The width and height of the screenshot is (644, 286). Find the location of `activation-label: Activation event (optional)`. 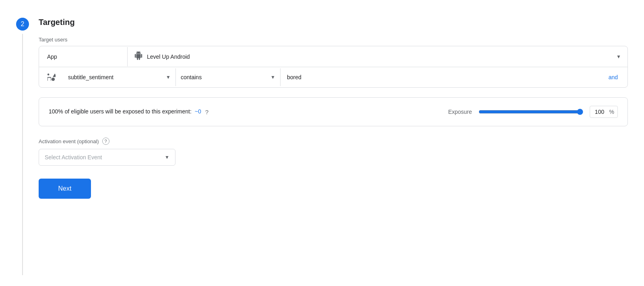

activation-label: Activation event (optional) is located at coordinates (69, 142).